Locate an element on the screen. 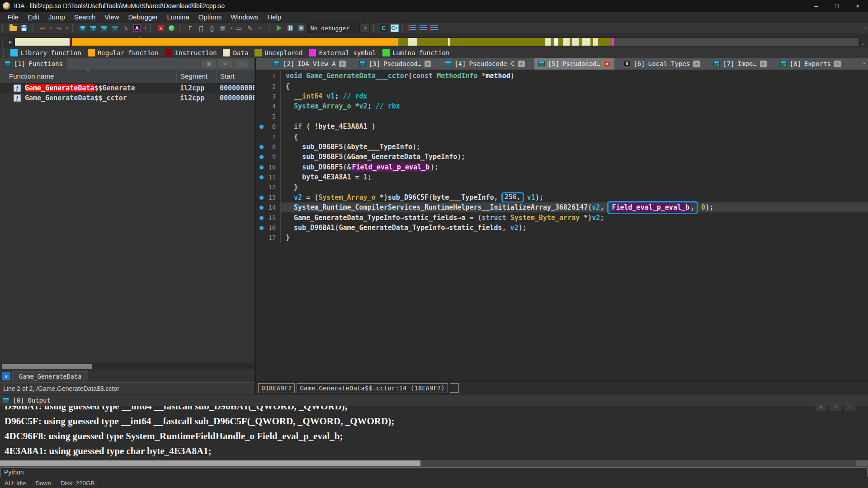 Image resolution: width=868 pixels, height=488 pixels. dock-float-icon: ⧉ is located at coordinates (225, 64).